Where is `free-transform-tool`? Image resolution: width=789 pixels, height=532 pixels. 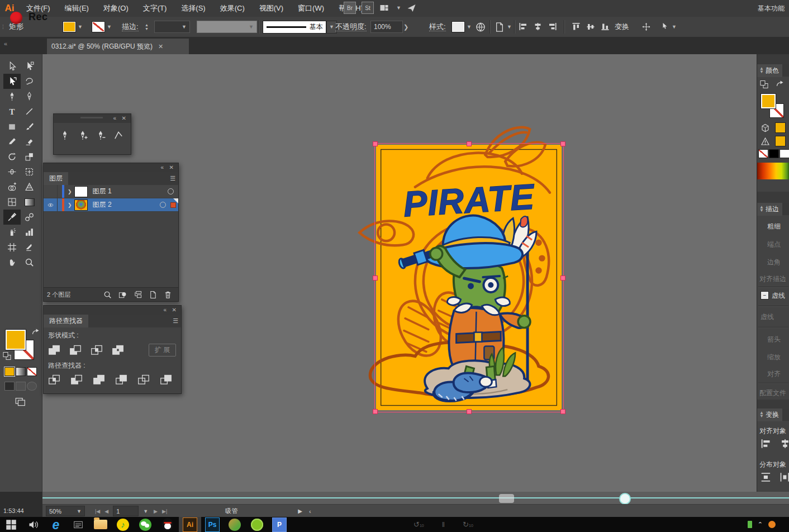 free-transform-tool is located at coordinates (29, 172).